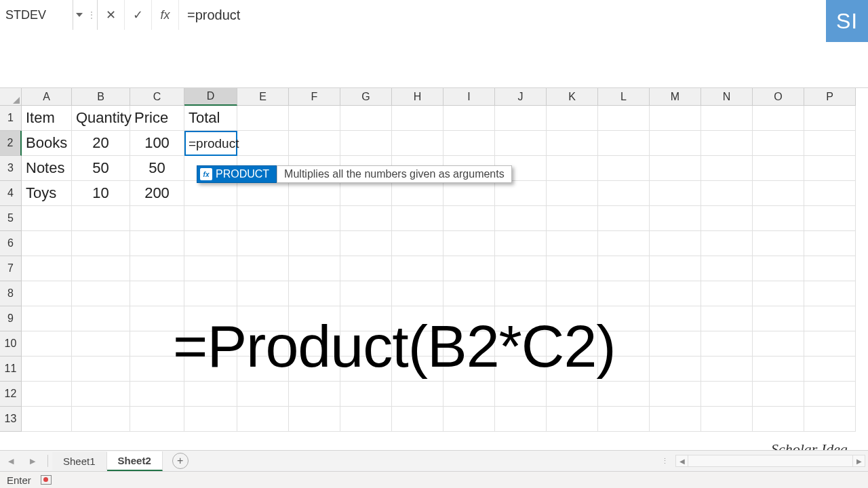 This screenshot has width=868, height=488. Describe the element at coordinates (11, 144) in the screenshot. I see `row-header-2: 2` at that location.